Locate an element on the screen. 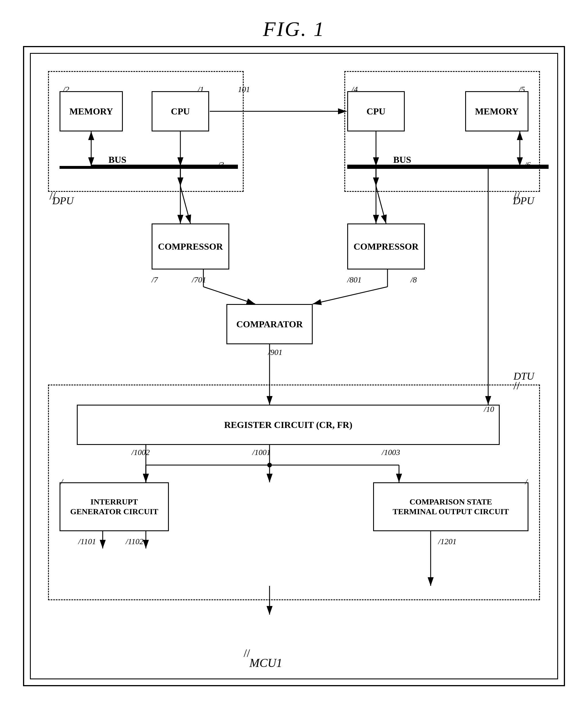  ref-901: /901 is located at coordinates (275, 352).